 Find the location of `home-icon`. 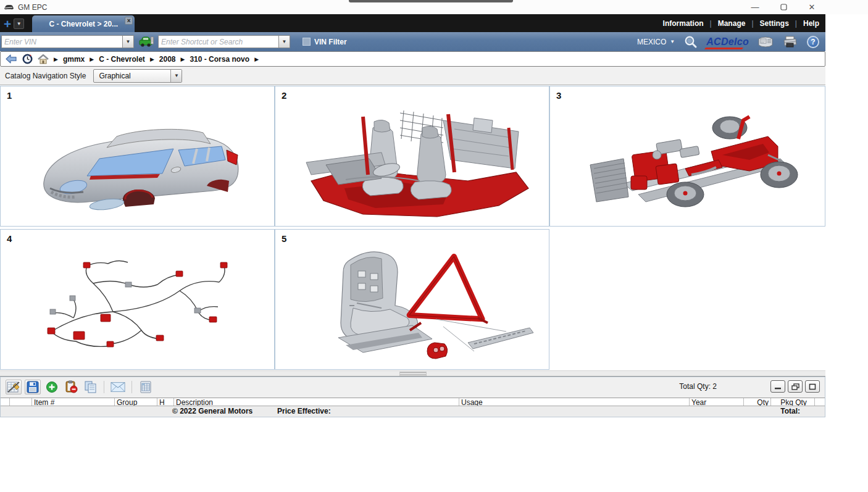

home-icon is located at coordinates (43, 59).